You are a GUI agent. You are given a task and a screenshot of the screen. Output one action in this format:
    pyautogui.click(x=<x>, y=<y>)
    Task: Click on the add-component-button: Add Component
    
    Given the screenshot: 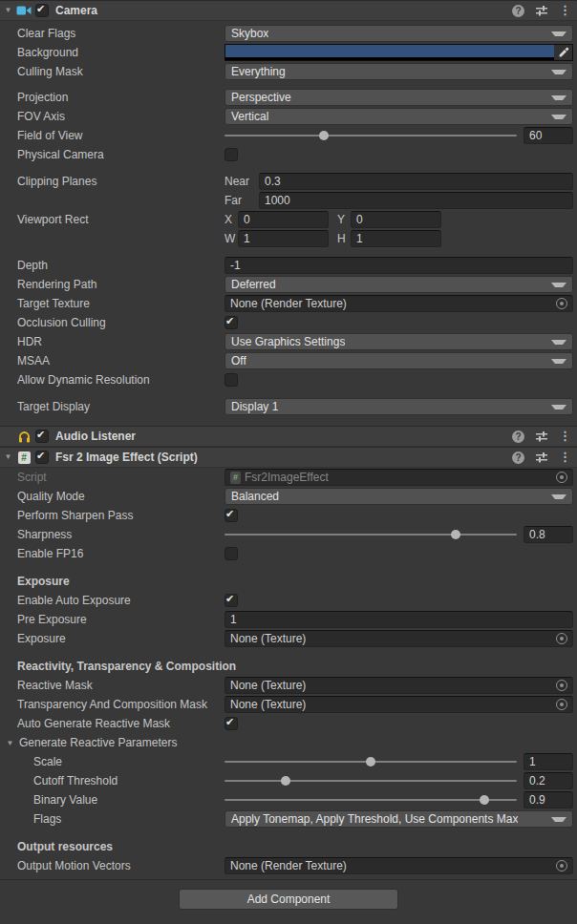 What is the action you would take?
    pyautogui.click(x=288, y=899)
    